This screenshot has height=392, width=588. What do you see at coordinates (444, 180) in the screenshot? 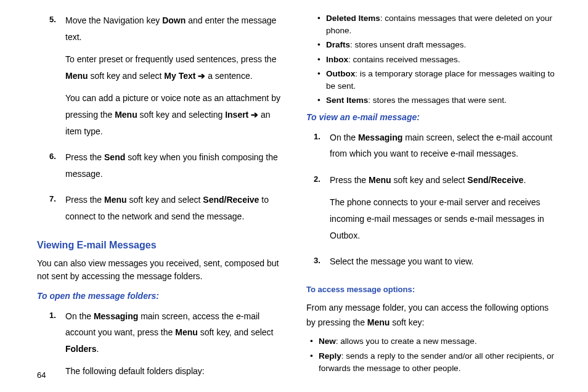
I see `view-2-p1: Press the Menu soft key and select Send/…` at bounding box center [444, 180].